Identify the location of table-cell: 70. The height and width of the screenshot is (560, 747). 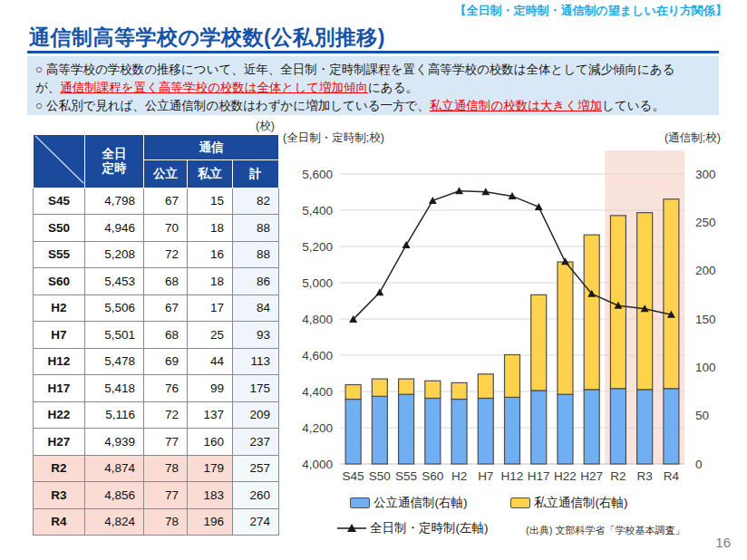
(166, 228).